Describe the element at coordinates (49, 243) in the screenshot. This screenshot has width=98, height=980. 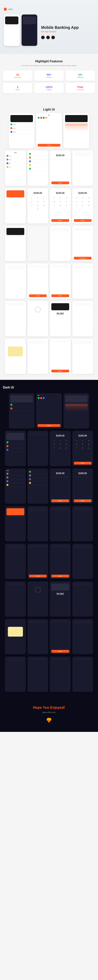
I see `light-screens-row3: Transfer Money` at that location.